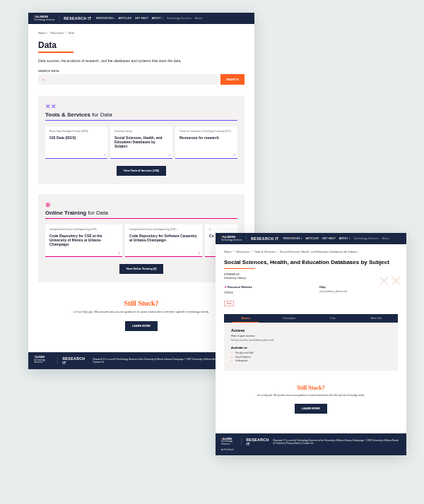 Image resolution: width=424 pixels, height=504 pixels. What do you see at coordinates (75, 361) in the screenshot?
I see `footer-unit: RESEARCH IT` at bounding box center [75, 361].